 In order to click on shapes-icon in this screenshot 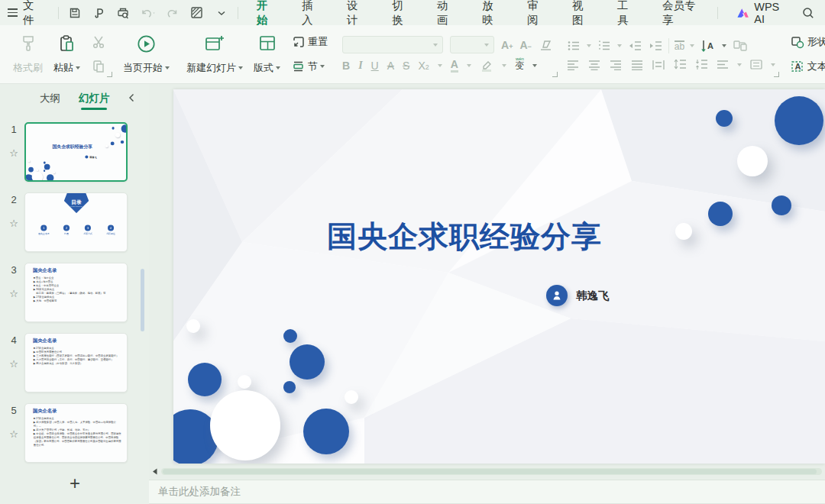, I will do `click(798, 42)`.